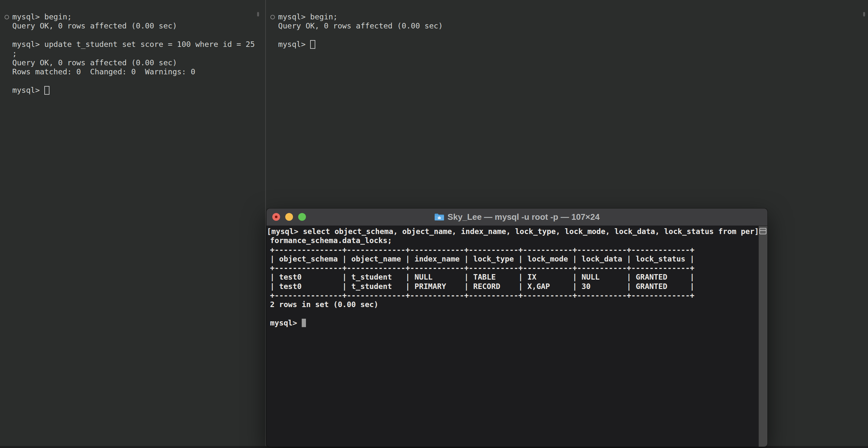 The image size is (868, 448). Describe the element at coordinates (763, 231) in the screenshot. I see `split-pane-button` at that location.